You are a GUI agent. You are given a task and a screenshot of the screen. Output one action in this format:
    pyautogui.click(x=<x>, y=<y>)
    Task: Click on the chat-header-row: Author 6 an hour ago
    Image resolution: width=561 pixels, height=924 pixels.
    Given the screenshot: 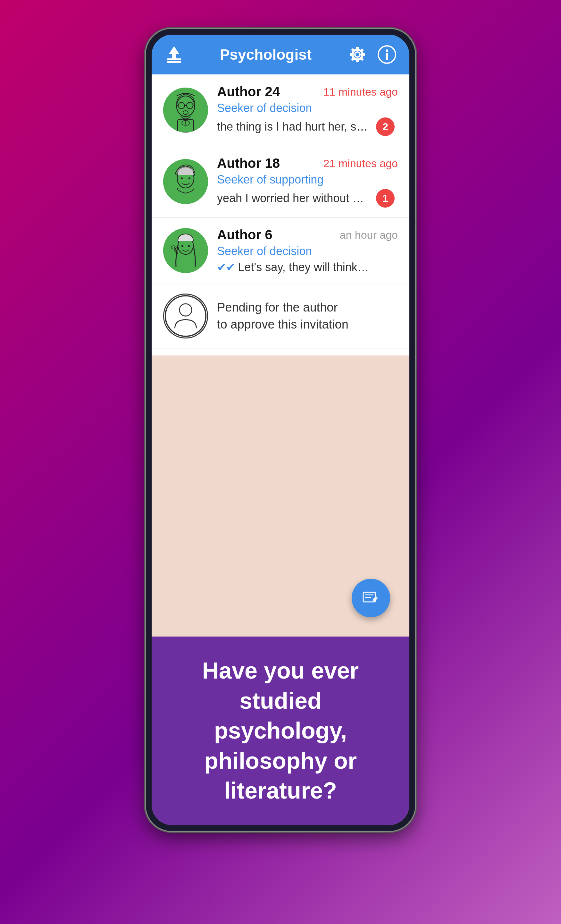 What is the action you would take?
    pyautogui.click(x=307, y=235)
    